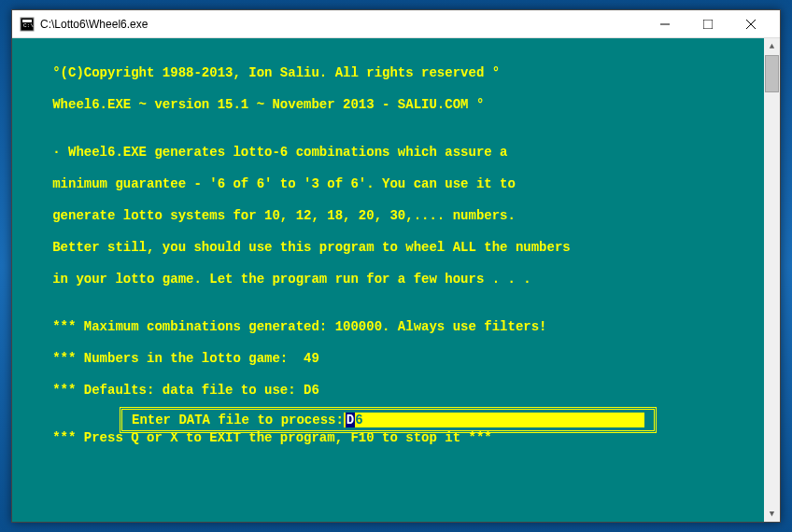 This screenshot has width=792, height=532. Describe the element at coordinates (494, 420) in the screenshot. I see `data-file-input: D6` at that location.